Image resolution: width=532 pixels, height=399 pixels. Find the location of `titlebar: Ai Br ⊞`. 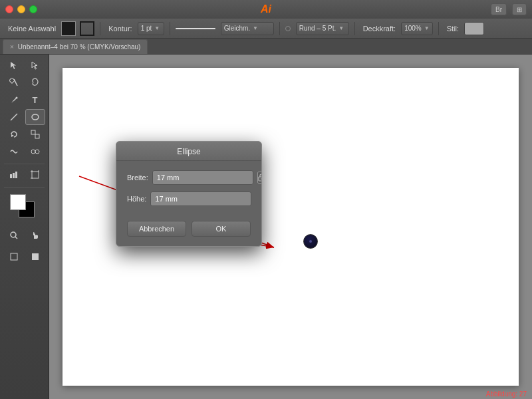

titlebar: Ai Br ⊞ is located at coordinates (266, 9).